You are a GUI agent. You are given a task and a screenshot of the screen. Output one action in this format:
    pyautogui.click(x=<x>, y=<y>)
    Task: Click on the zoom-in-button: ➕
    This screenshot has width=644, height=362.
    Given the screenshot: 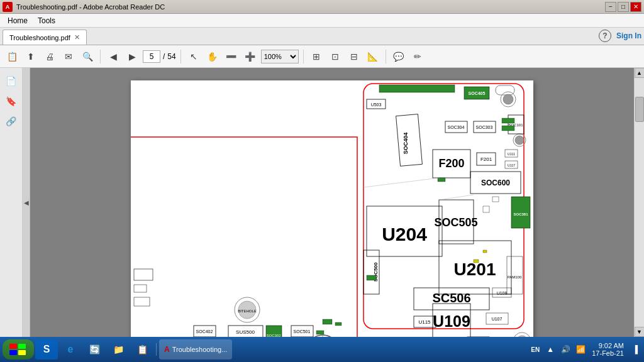 What is the action you would take?
    pyautogui.click(x=250, y=57)
    